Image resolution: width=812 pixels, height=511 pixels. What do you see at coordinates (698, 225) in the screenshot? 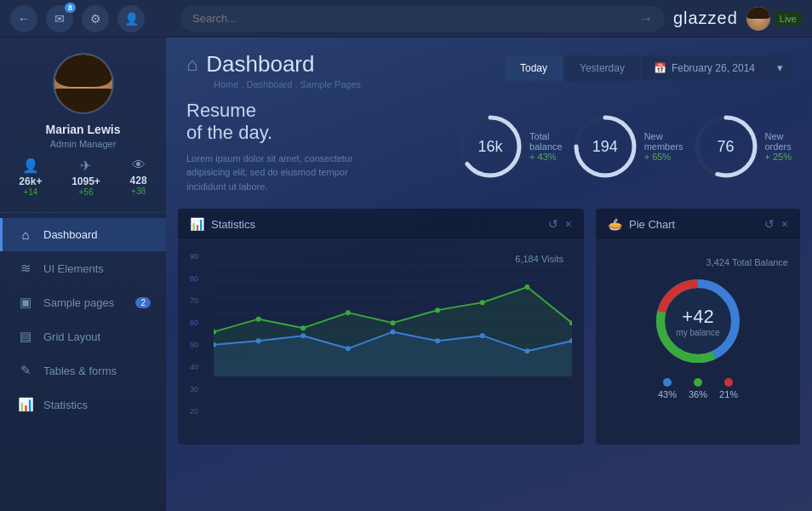
I see `pie-chart-widget-header: 🥧 Pie Chart ↺ ×` at bounding box center [698, 225].